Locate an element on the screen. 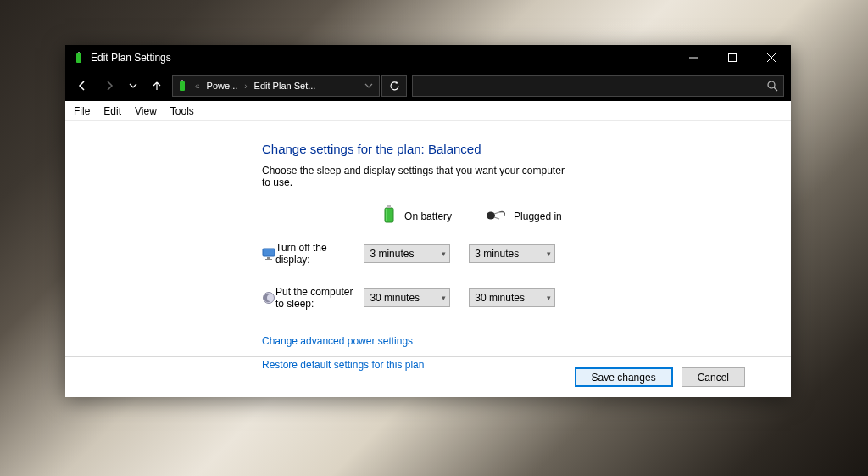 The image size is (868, 476). page-heading: Change settings for the plan: Balanced is located at coordinates (418, 149).